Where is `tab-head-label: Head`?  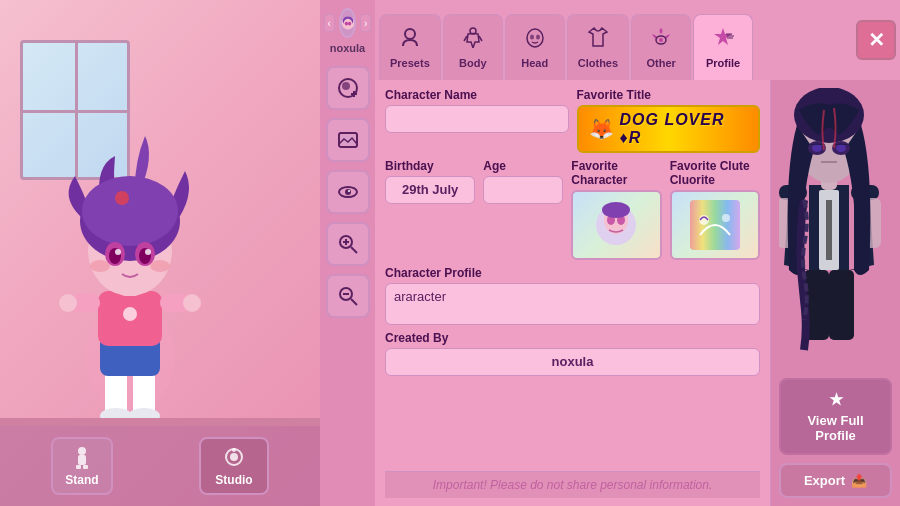 tab-head-label: Head is located at coordinates (534, 63).